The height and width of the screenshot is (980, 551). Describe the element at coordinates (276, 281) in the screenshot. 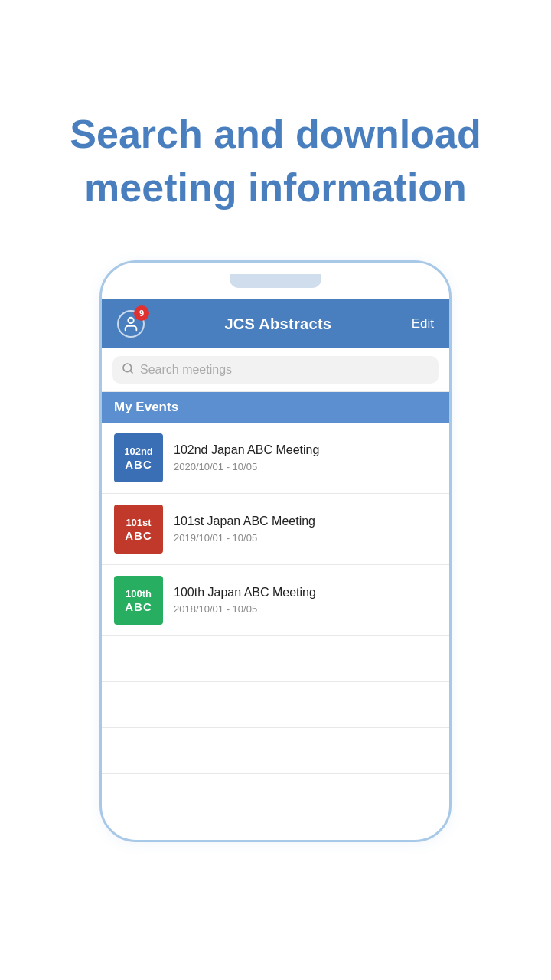

I see `phone-top-bar` at that location.